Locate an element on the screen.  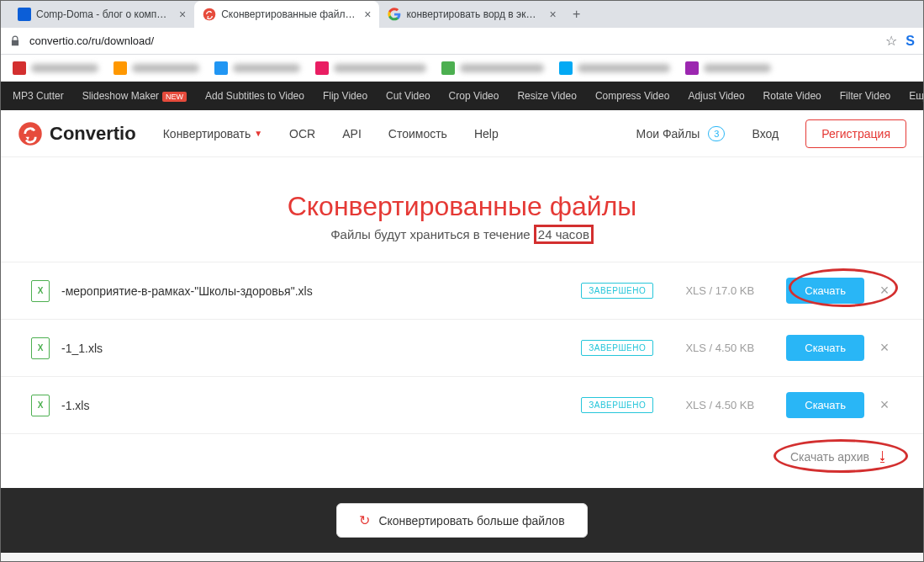
tab-title: конвертировать ворд в эксель is located at coordinates (473, 14).